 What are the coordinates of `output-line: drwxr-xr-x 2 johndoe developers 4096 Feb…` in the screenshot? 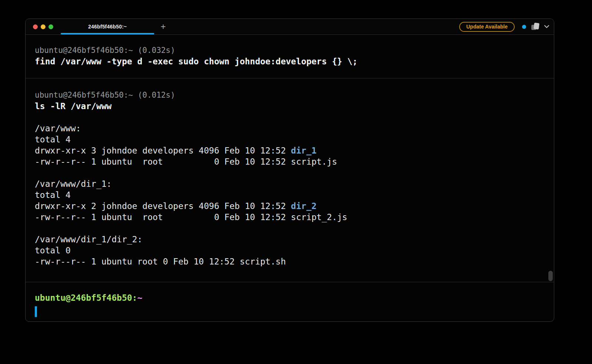 It's located at (290, 206).